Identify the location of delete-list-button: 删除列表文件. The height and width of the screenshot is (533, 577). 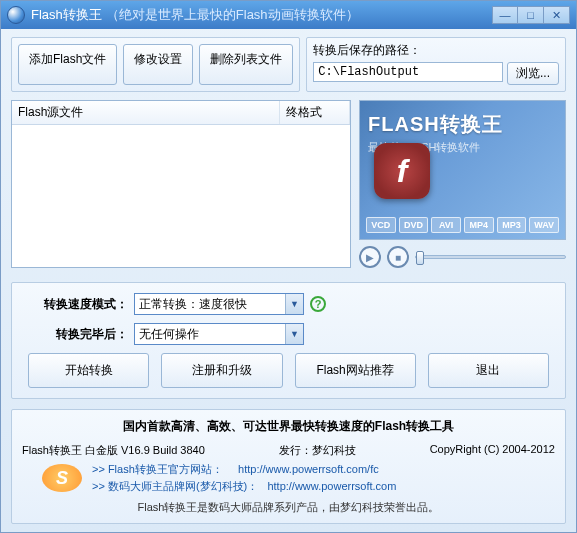
(246, 64).